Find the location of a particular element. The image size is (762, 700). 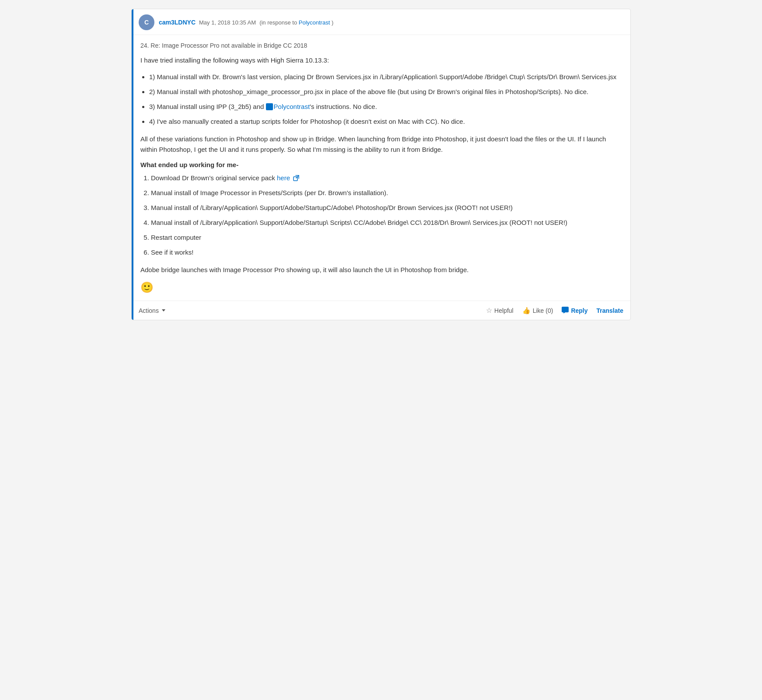

closing-text: Adobe bridge launches with Image Process… is located at coordinates (381, 270).